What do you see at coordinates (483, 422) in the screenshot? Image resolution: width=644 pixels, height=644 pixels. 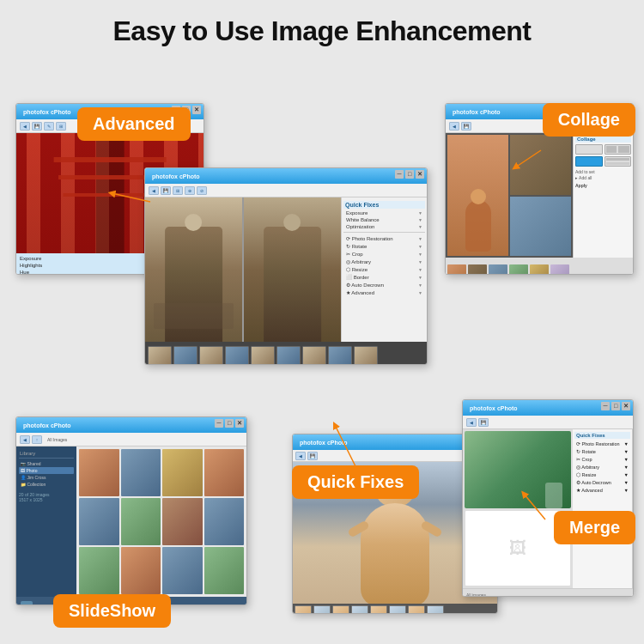 I see `merge-save: 💾` at bounding box center [483, 422].